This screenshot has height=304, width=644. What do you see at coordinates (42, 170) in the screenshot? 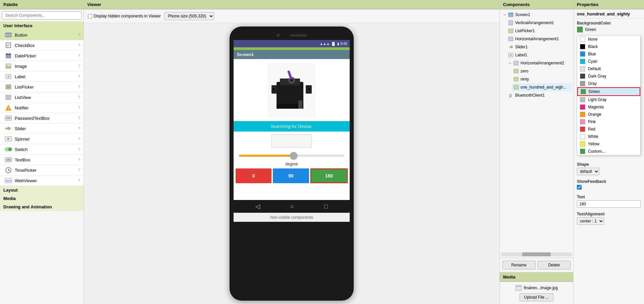
I see `palette-item-timepicker: TimePicker ?` at bounding box center [42, 170].